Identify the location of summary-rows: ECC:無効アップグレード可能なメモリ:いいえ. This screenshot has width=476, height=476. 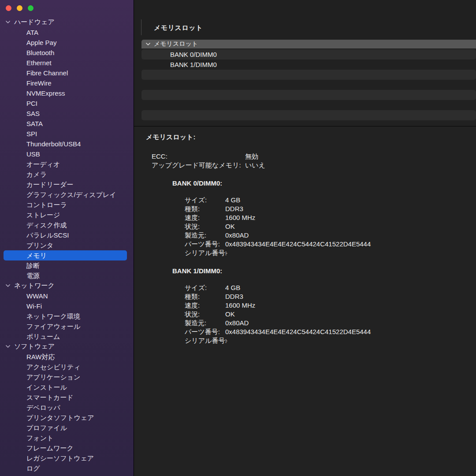
(307, 161).